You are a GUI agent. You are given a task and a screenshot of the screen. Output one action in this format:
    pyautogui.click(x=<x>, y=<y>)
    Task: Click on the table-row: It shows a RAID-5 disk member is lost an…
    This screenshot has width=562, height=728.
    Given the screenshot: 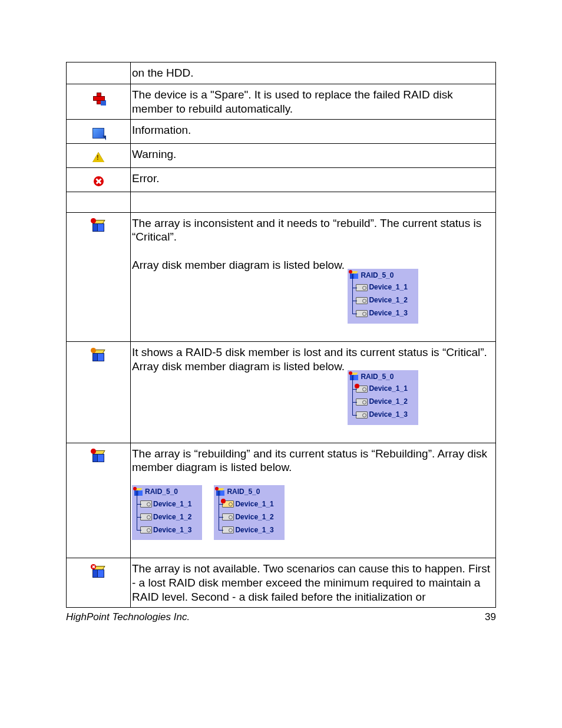 What is the action you would take?
    pyautogui.click(x=282, y=392)
    